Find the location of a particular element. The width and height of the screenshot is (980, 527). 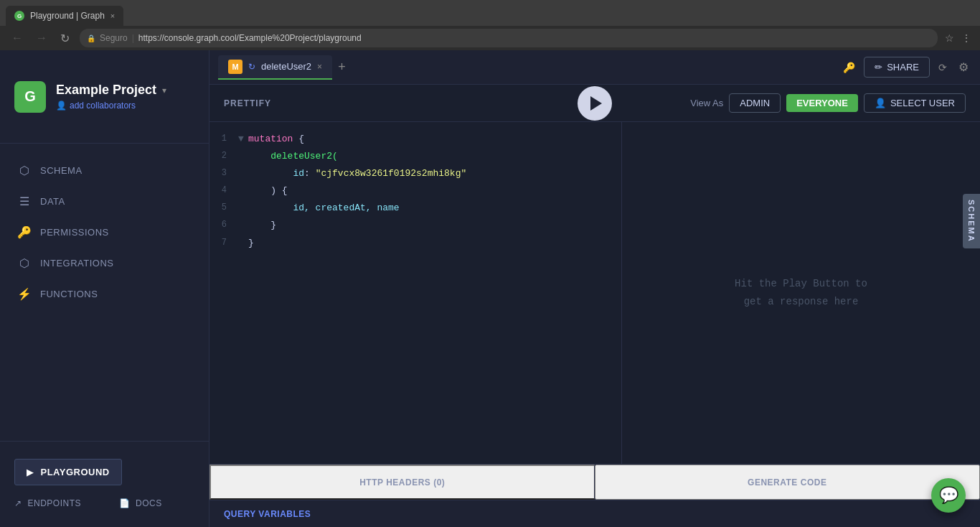

tab-avatar: M is located at coordinates (235, 67).